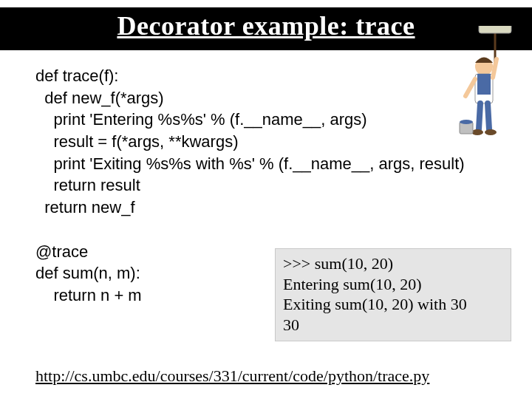 The width and height of the screenshot is (532, 399). I want to click on painter-illustration, so click(484, 81).